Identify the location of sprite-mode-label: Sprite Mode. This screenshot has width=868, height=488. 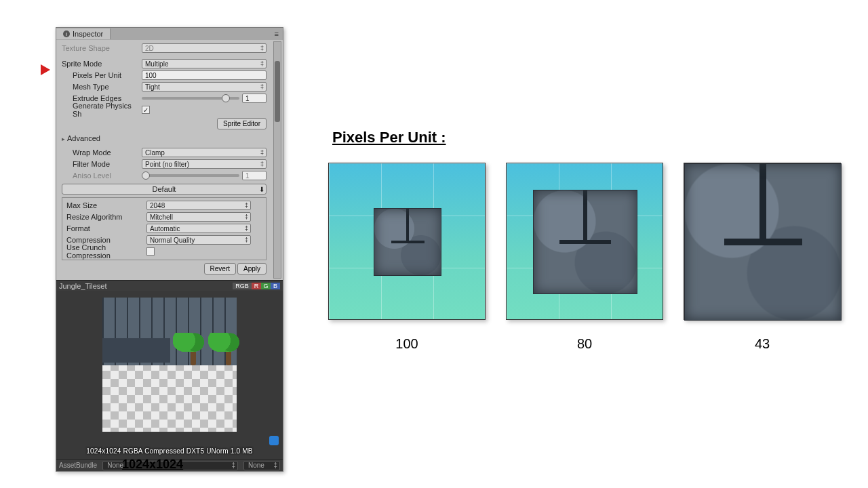
(101, 64).